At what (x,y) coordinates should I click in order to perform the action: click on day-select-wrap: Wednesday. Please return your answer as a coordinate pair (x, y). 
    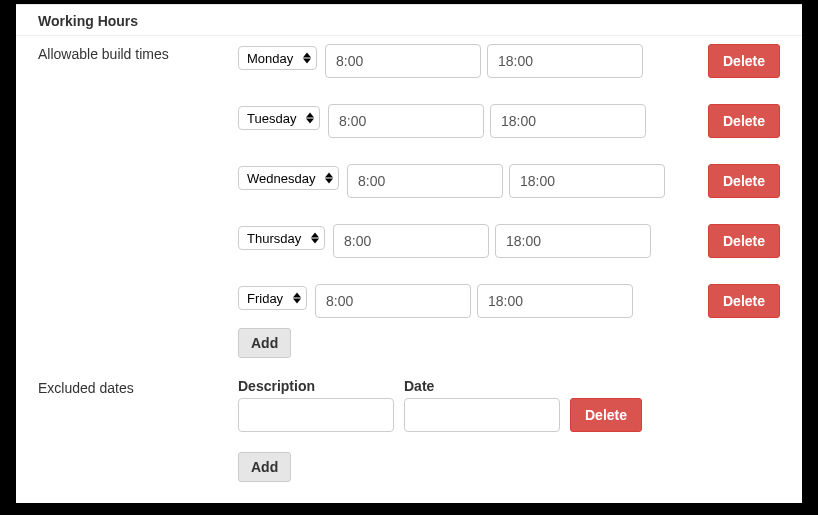
    Looking at the image, I should click on (288, 178).